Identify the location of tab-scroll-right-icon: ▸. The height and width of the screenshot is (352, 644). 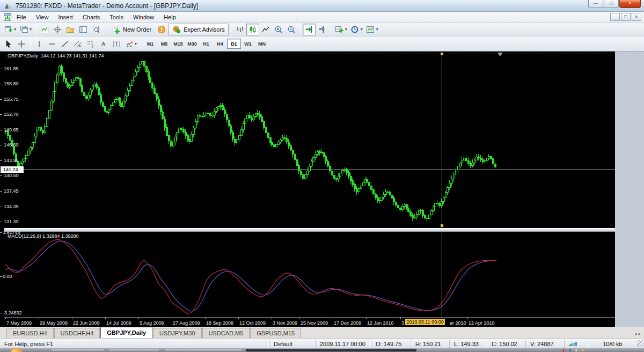
(640, 334).